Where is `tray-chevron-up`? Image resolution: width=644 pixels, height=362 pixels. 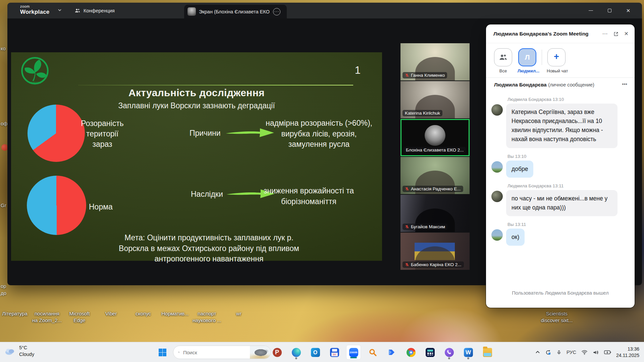 tray-chevron-up is located at coordinates (538, 352).